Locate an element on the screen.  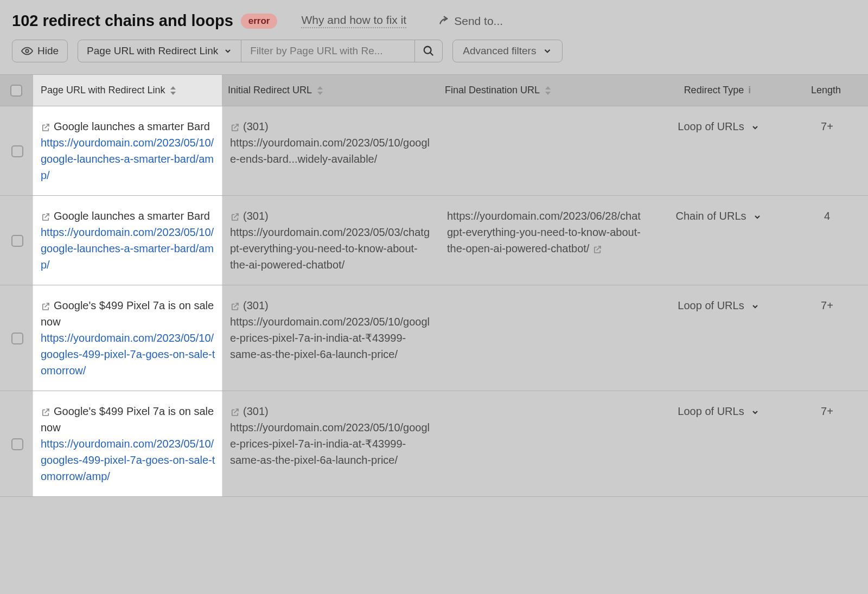
col-header-final: Final Destination URL is located at coordinates (545, 90).